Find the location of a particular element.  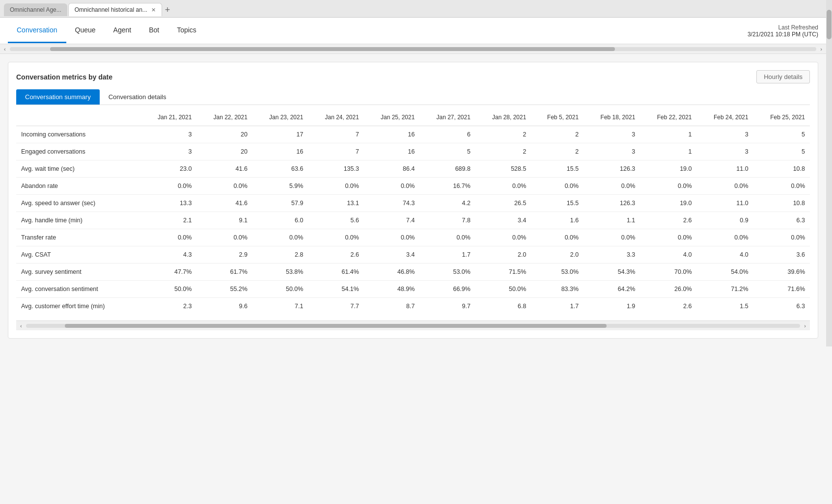

row-label-2: Avg. wait time (sec) is located at coordinates (79, 169).